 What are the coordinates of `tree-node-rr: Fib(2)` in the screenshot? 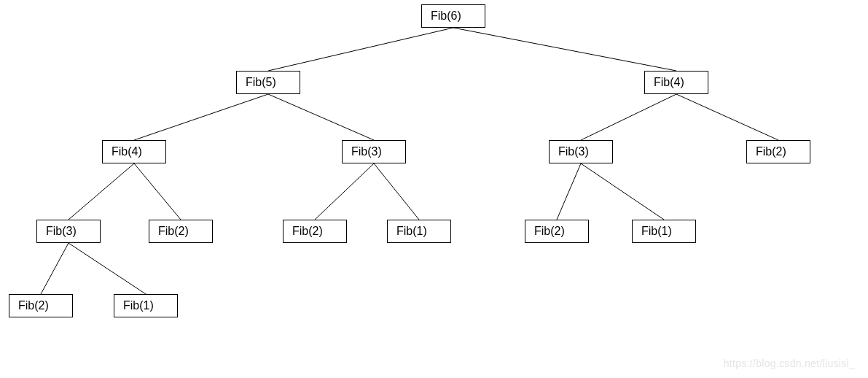 It's located at (778, 152).